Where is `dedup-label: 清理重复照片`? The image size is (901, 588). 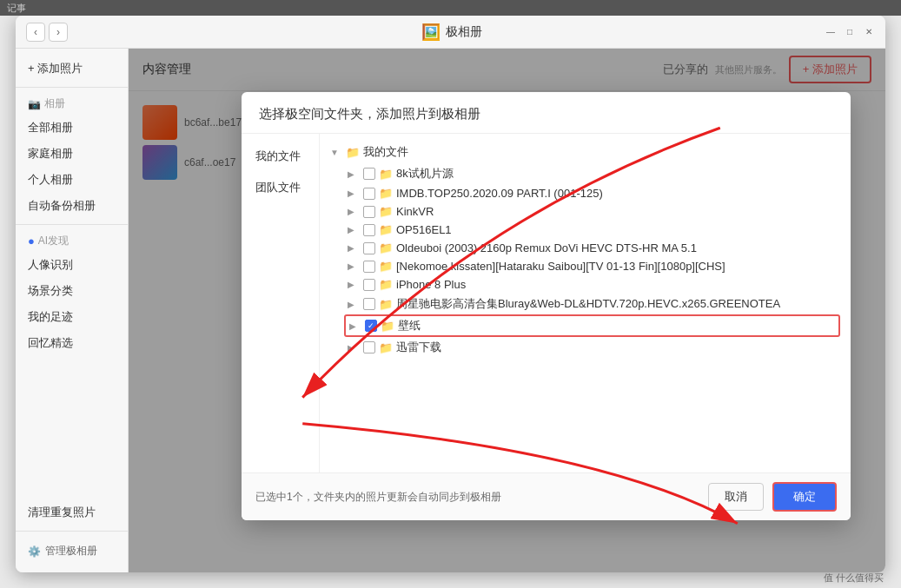
dedup-label: 清理重复照片 is located at coordinates (62, 512).